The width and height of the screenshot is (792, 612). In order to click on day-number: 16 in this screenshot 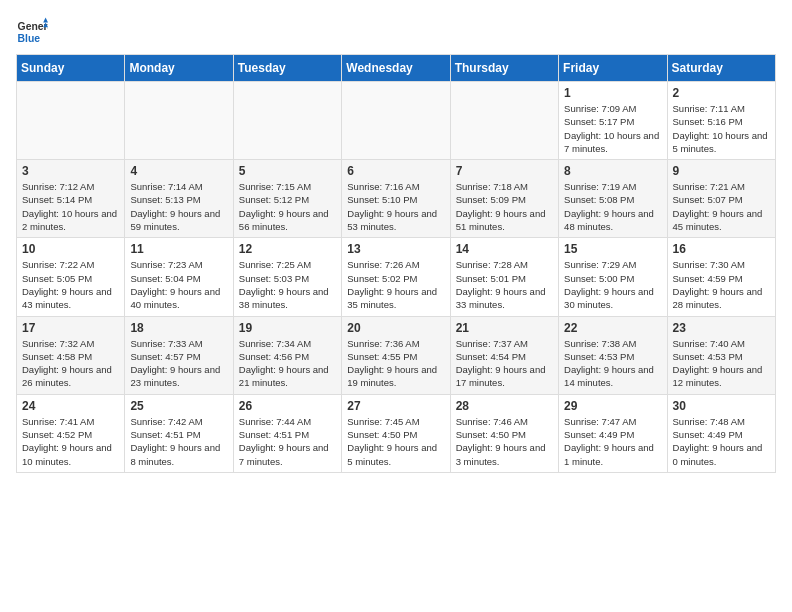, I will do `click(722, 249)`.